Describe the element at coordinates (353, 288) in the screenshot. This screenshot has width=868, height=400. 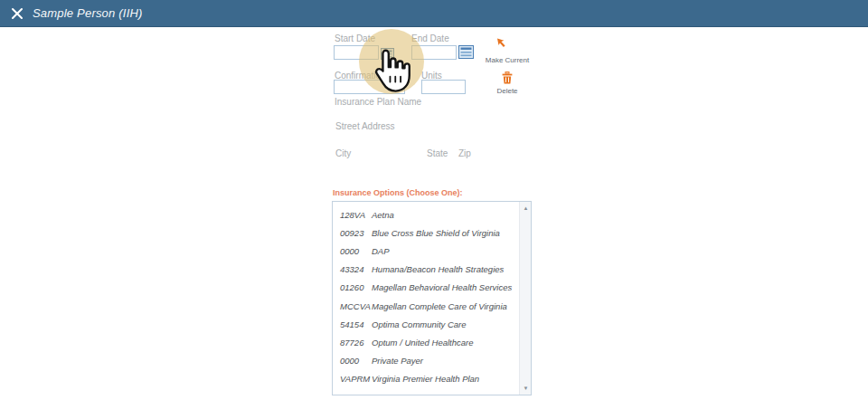
I see `insurance-option-code: 01260` at that location.